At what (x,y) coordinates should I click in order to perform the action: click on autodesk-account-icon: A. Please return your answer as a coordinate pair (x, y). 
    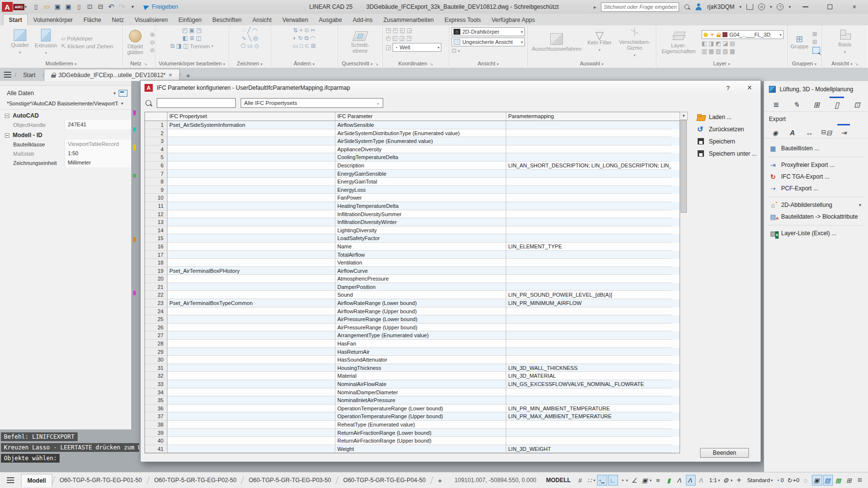
    Looking at the image, I should click on (762, 7).